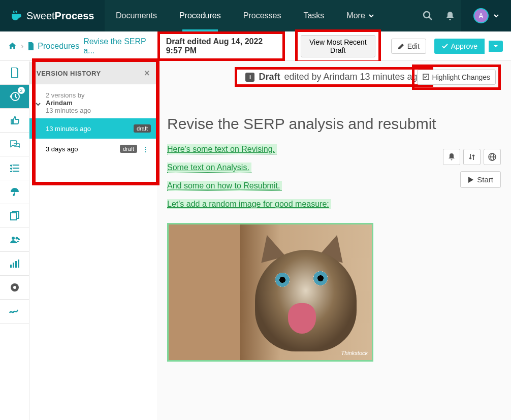 This screenshot has width=511, height=420. Describe the element at coordinates (426, 77) in the screenshot. I see `checkbox-icon` at that location.